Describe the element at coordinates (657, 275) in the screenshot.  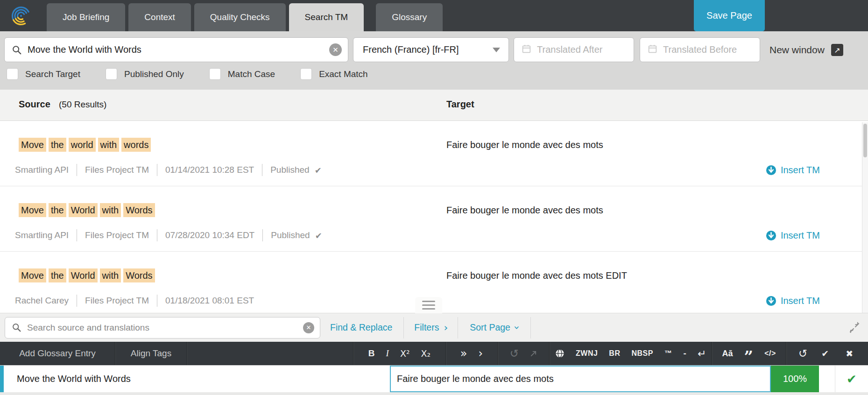
I see `target-text: Faire bouger le monde avec des mots EDIT` at that location.